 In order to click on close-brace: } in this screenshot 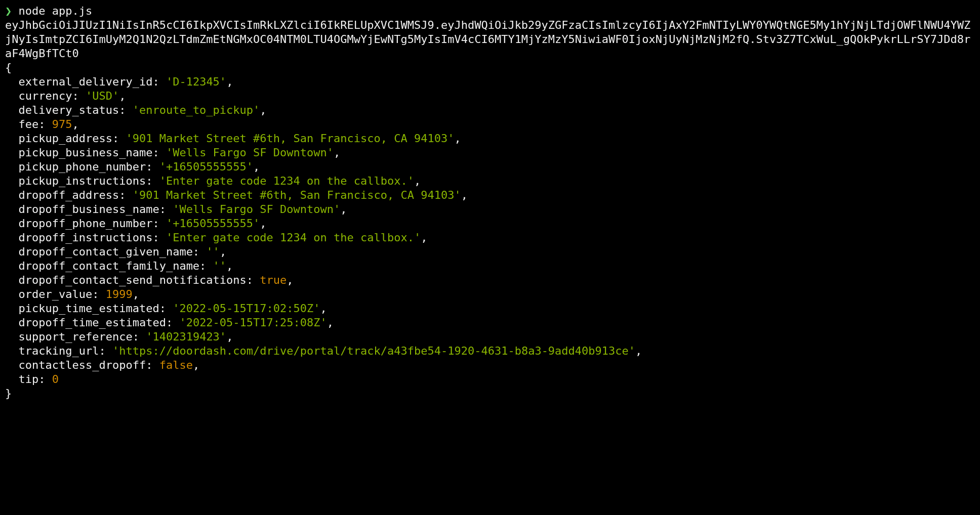, I will do `click(8, 394)`.